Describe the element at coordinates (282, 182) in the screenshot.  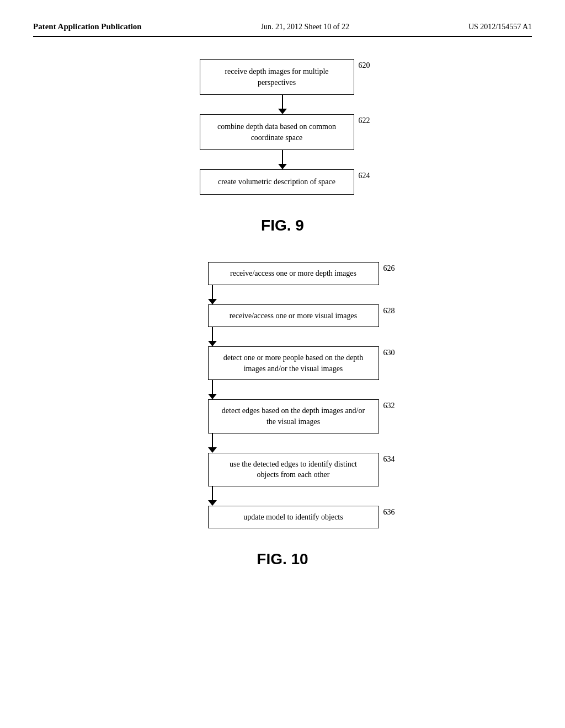
I see `fig9-step-624: create volumetric description of space 6…` at that location.